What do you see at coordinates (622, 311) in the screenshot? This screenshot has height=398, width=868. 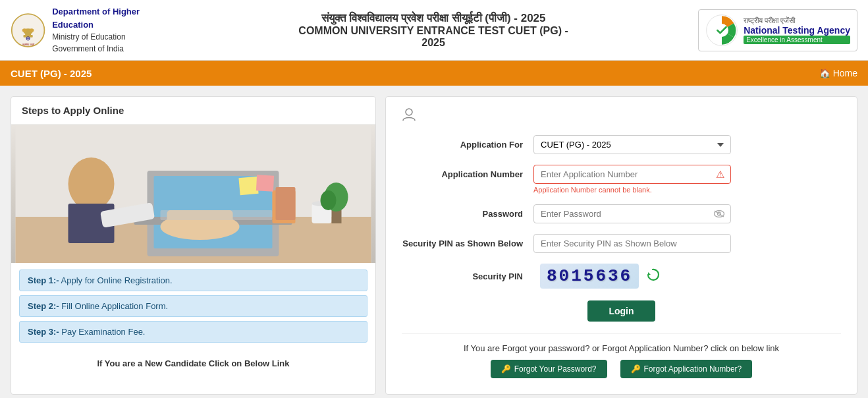 I see `login-btn-row: Login` at bounding box center [622, 311].